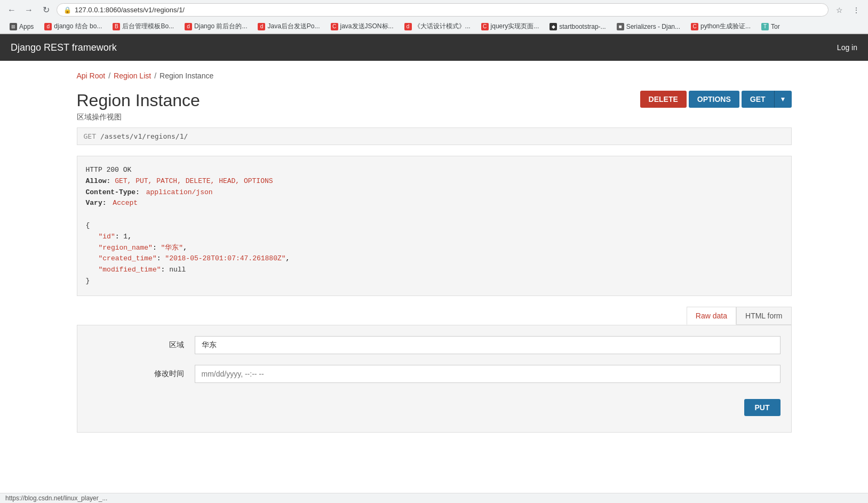  I want to click on form-footer: PUT, so click(434, 408).